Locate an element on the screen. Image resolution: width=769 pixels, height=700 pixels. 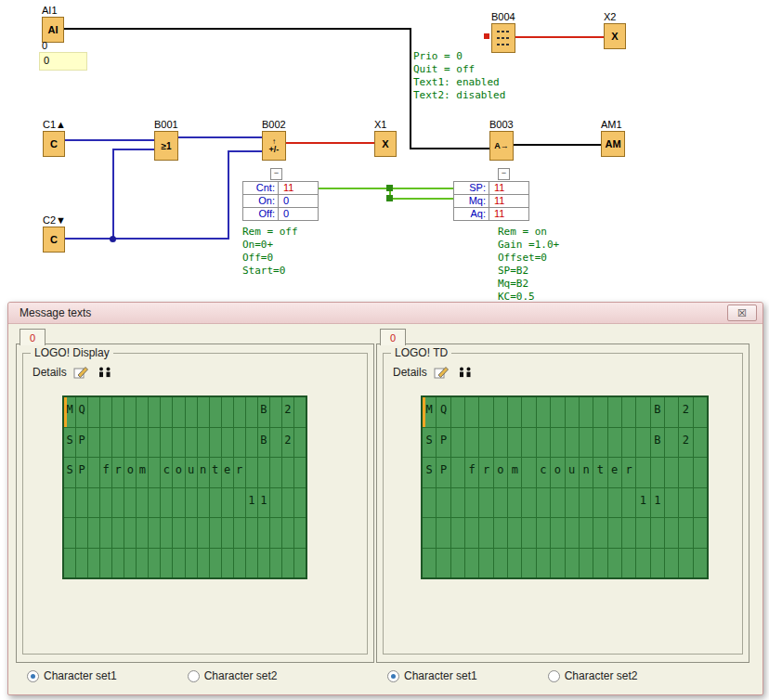
radio-label: Character set1 is located at coordinates (80, 676).